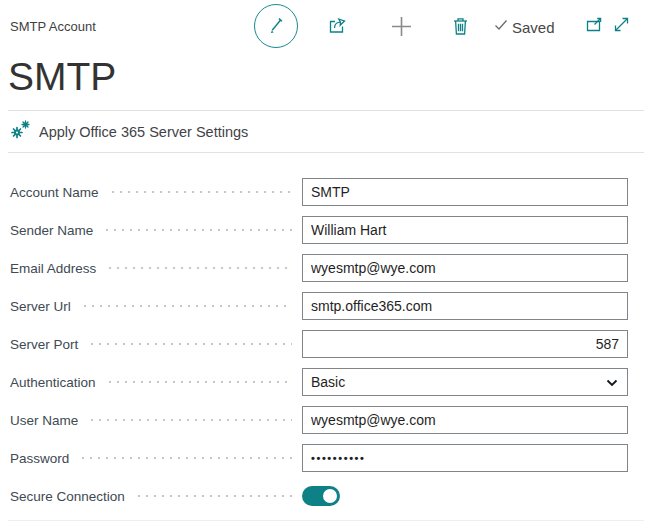  What do you see at coordinates (53, 382) in the screenshot?
I see `field-label: Authentication` at bounding box center [53, 382].